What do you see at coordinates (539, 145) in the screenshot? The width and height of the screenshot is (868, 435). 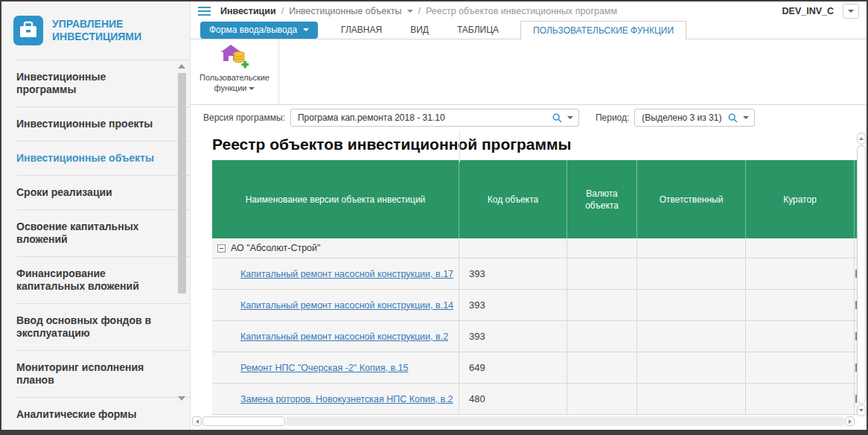 I see `report-title: Реестр объектов инвестиционной программы` at bounding box center [539, 145].